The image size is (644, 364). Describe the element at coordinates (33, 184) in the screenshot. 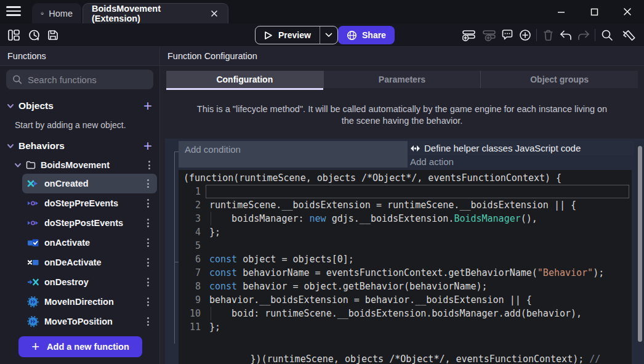

I see `created-icon` at that location.